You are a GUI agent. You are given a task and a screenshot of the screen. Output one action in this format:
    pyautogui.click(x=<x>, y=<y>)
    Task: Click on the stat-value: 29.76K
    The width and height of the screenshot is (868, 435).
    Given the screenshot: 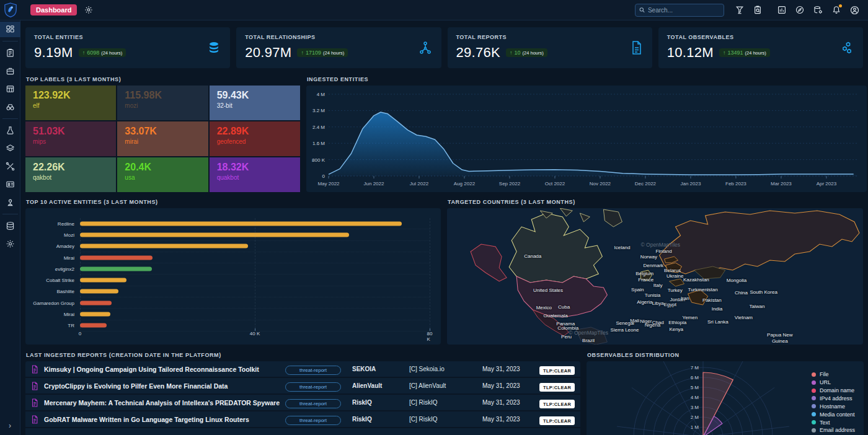 What is the action you would take?
    pyautogui.click(x=479, y=53)
    